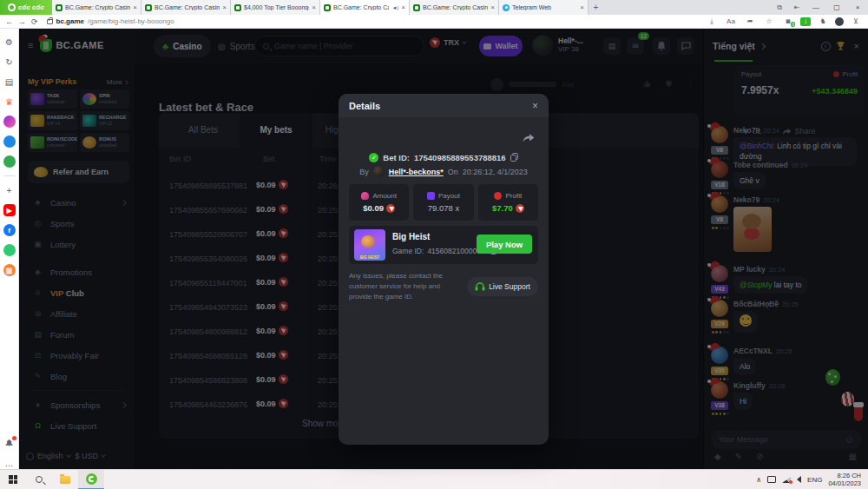 Image resolution: width=868 pixels, height=489 pixels. What do you see at coordinates (503, 287) in the screenshot?
I see `live-support-button: Live Support` at bounding box center [503, 287].